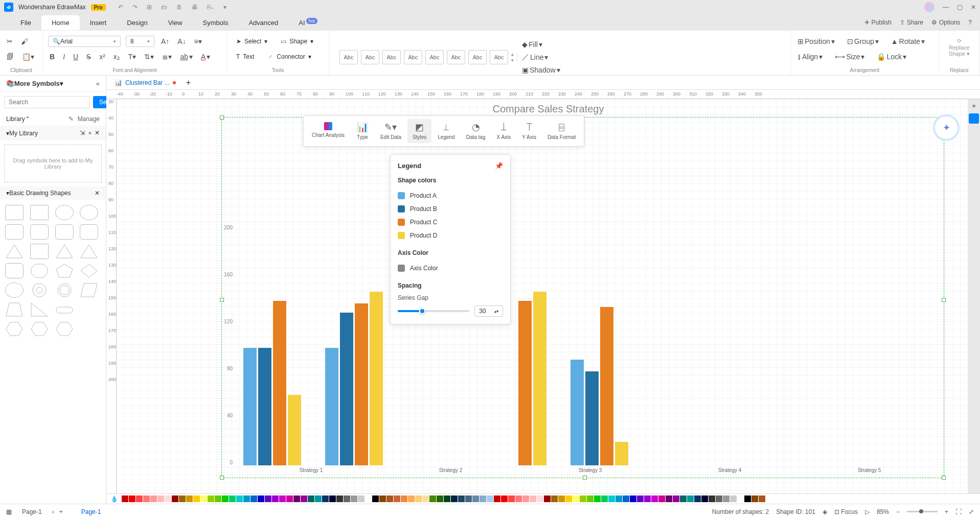 This screenshot has width=980, height=519. Describe the element at coordinates (816, 41) in the screenshot. I see `position-button: ⊞ Position▾` at that location.